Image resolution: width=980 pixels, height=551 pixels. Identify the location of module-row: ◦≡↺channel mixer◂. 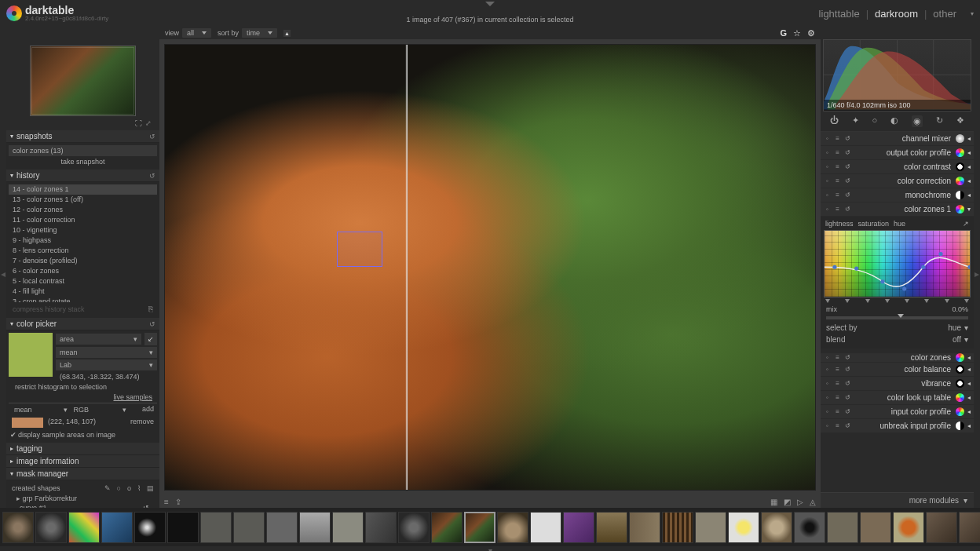
(897, 139).